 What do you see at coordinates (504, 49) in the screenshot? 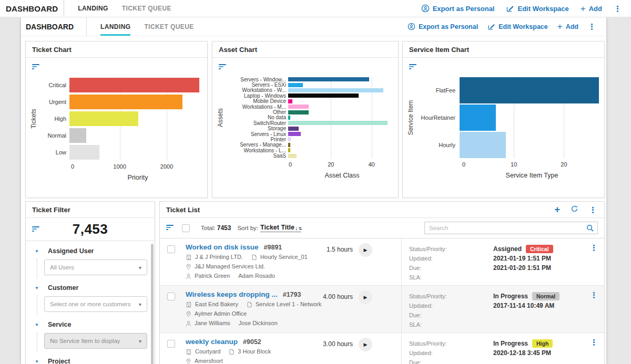
I see `card-title: Service Item Chart` at bounding box center [504, 49].